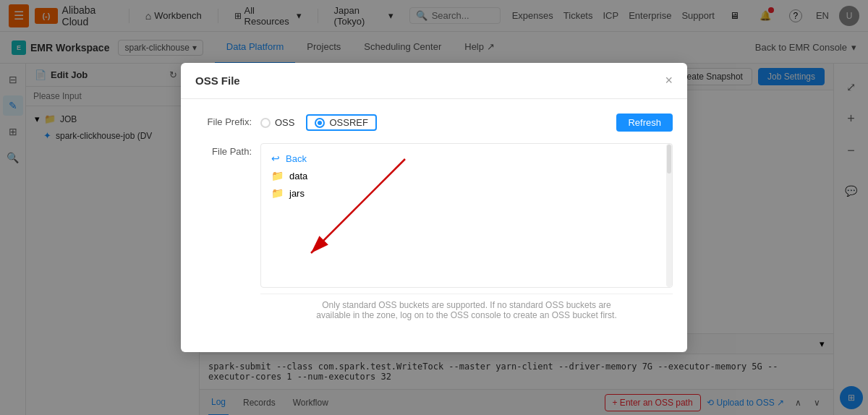 This screenshot has width=868, height=415. What do you see at coordinates (467, 176) in the screenshot?
I see `file-item-data: 📁 data` at bounding box center [467, 176].